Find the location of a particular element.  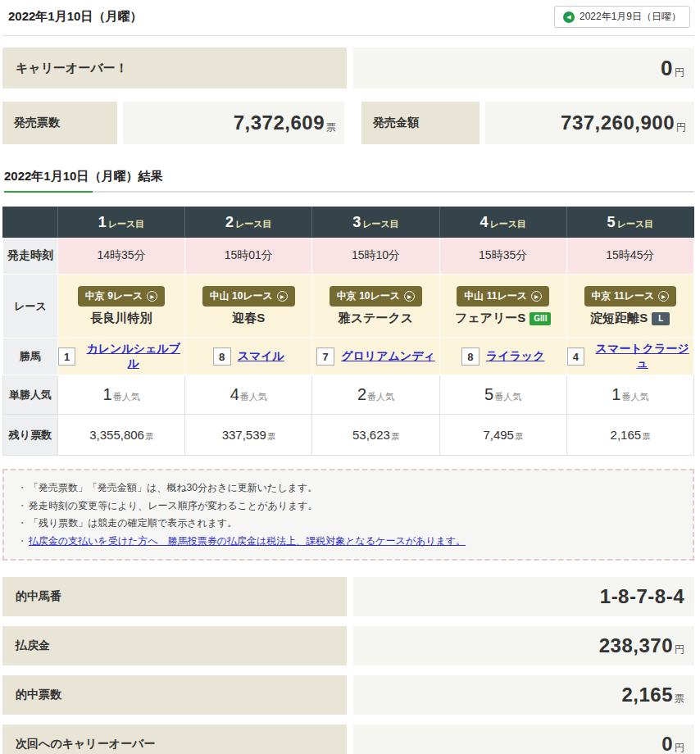

popularity-number: 1 is located at coordinates (616, 394).